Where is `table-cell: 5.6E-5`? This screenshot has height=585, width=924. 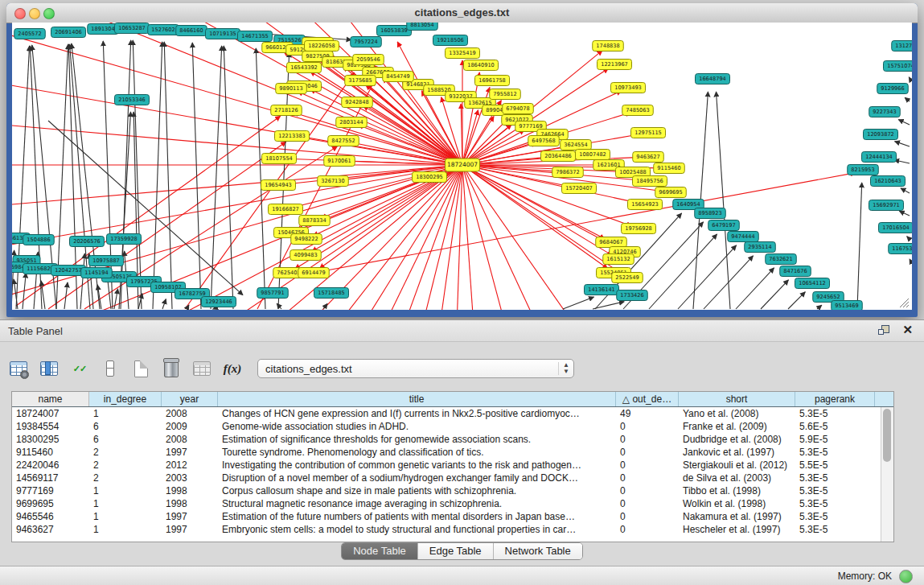 table-cell: 5.6E-5 is located at coordinates (835, 426).